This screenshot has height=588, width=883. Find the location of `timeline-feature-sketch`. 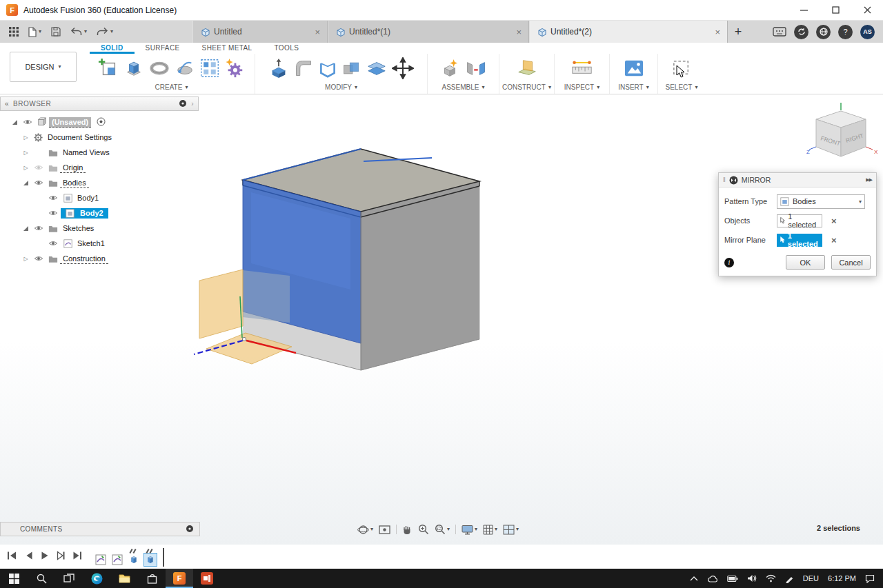

timeline-feature-sketch is located at coordinates (101, 560).